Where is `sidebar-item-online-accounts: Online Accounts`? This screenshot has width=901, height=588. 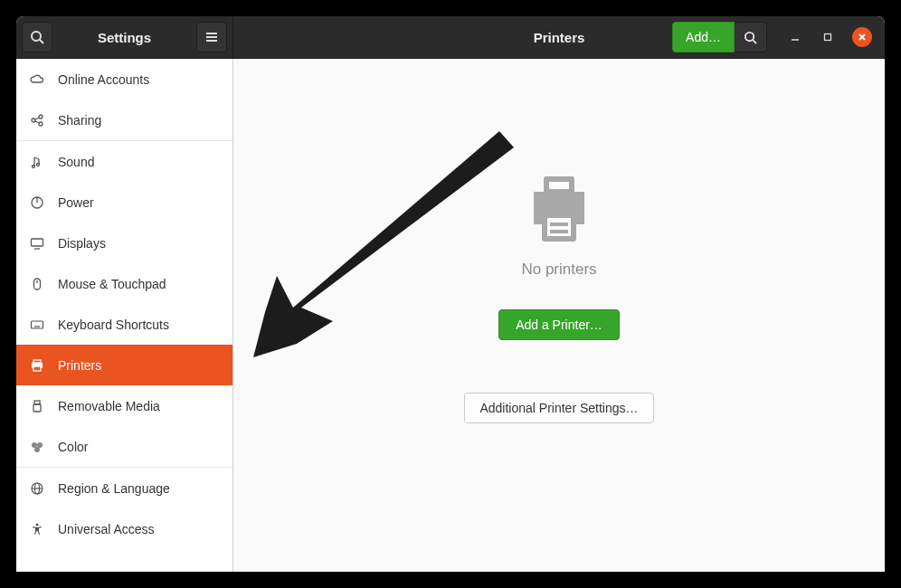 sidebar-item-online-accounts: Online Accounts is located at coordinates (125, 80).